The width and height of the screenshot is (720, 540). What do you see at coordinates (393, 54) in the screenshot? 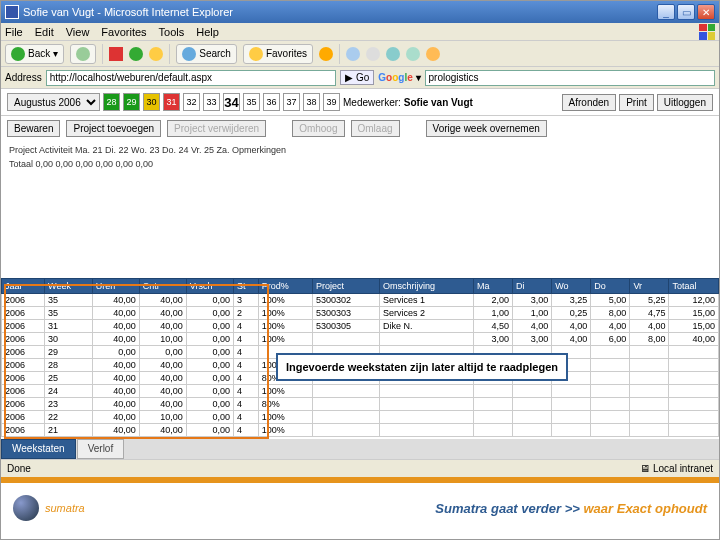
I see `edit-icon` at bounding box center [393, 54].